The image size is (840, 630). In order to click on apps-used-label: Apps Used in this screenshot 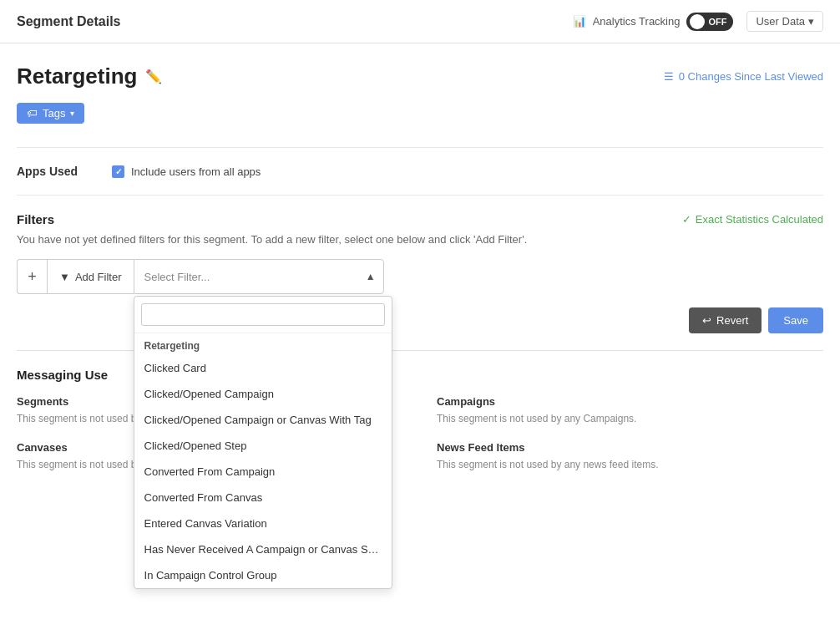, I will do `click(54, 171)`.